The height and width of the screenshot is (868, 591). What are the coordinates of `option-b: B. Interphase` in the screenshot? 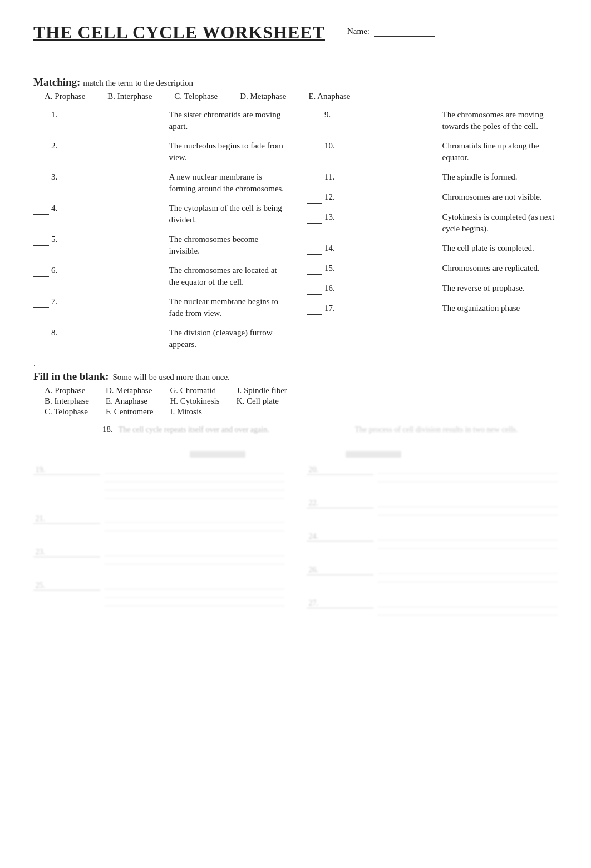 It's located at (130, 97).